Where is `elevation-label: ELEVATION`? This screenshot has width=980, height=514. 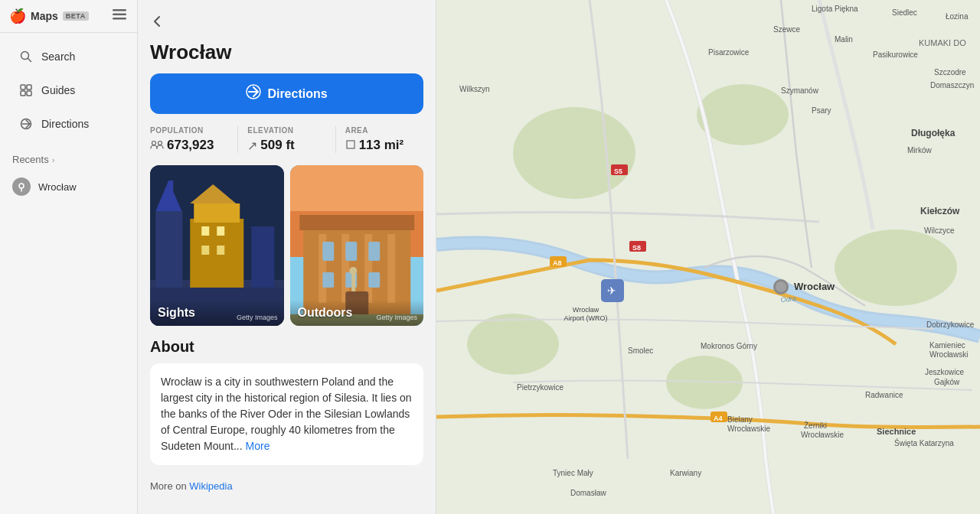
elevation-label: ELEVATION is located at coordinates (286, 130).